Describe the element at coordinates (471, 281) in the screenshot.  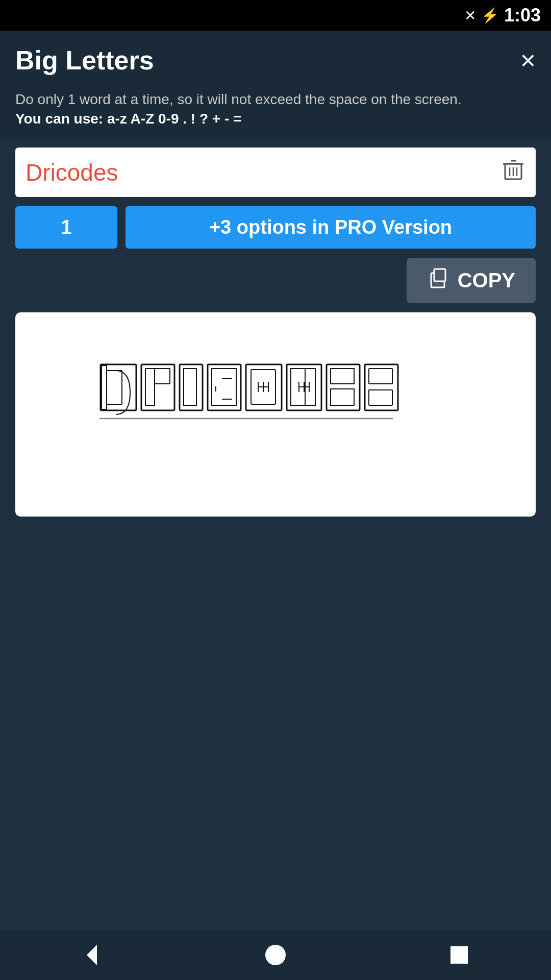
I see `copy-button: COPY` at that location.